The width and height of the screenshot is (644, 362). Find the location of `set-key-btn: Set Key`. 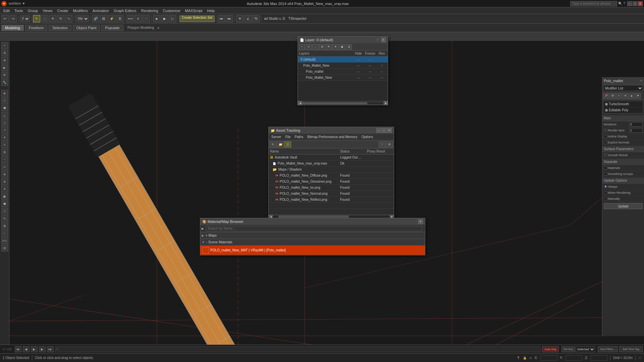

set-key-btn: Set Key is located at coordinates (568, 349).